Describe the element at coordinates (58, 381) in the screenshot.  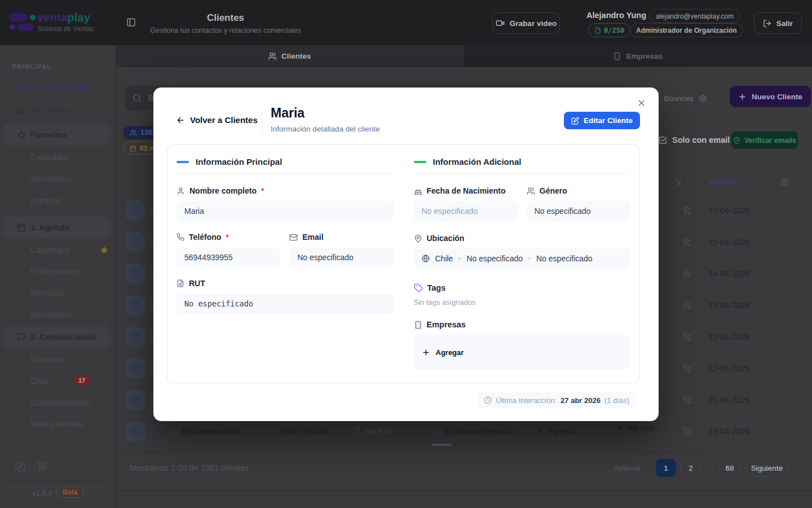
I see `sidebar-item-chat: Chat 17` at that location.